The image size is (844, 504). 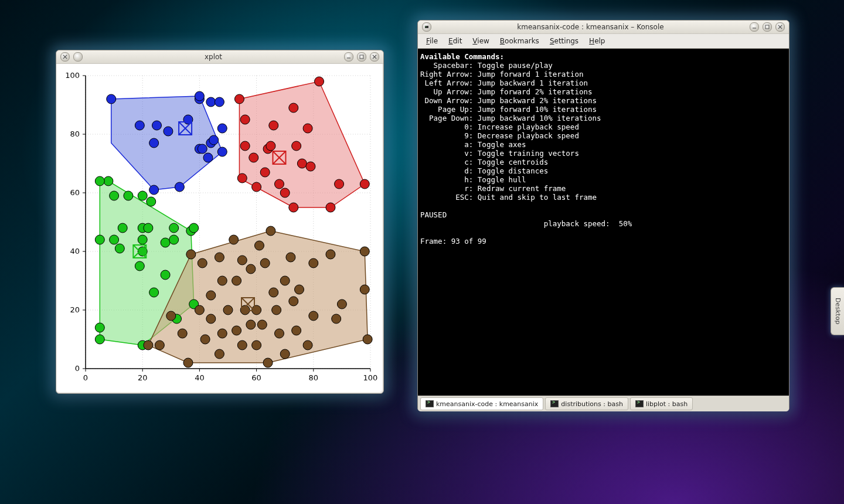 I want to click on menu-bookmarks: Bookmarks, so click(x=519, y=41).